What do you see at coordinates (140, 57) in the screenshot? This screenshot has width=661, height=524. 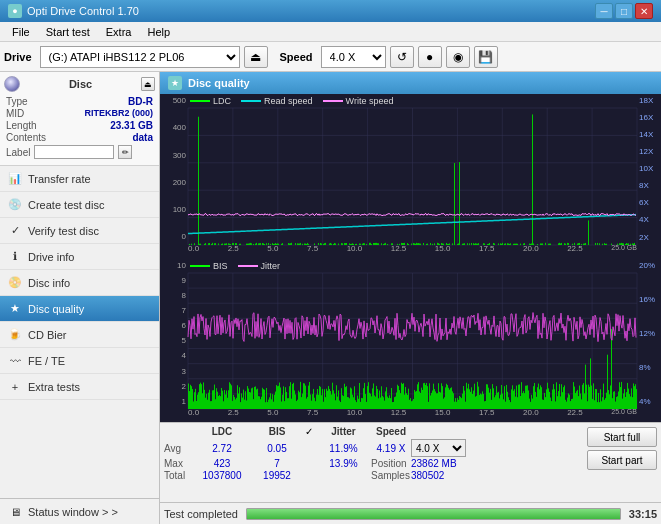 I see `drive-select: (G:) ATAPI iHBS112 2 PL06` at bounding box center [140, 57].